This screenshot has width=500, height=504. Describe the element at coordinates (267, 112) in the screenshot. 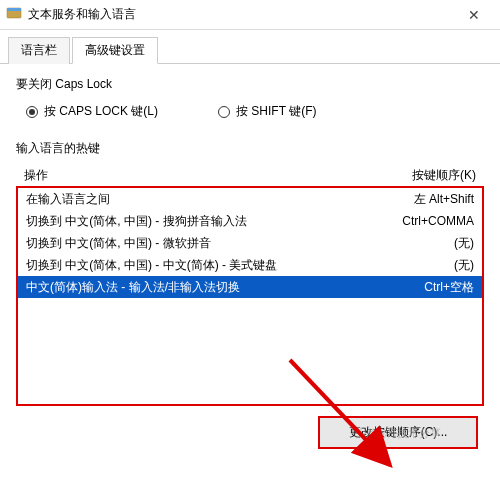

I see `radio-shift-key: 按 SHIFT 键(F)` at that location.